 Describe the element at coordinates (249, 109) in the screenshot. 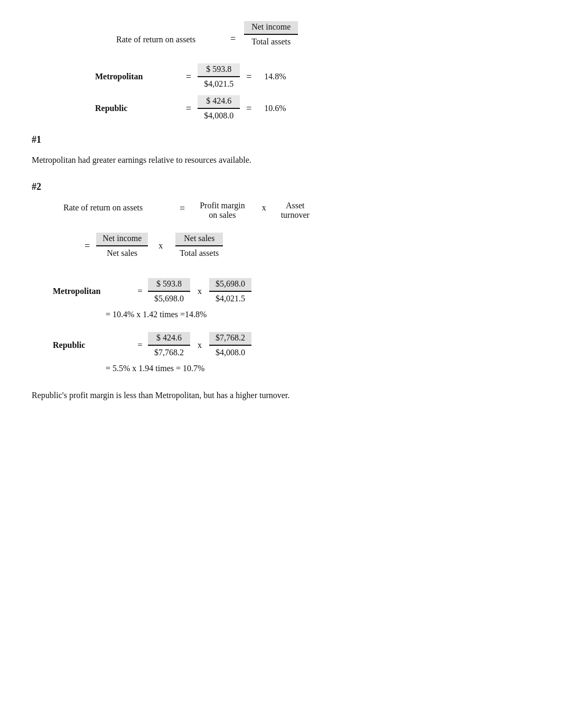

I see `rep-eq2: =` at that location.